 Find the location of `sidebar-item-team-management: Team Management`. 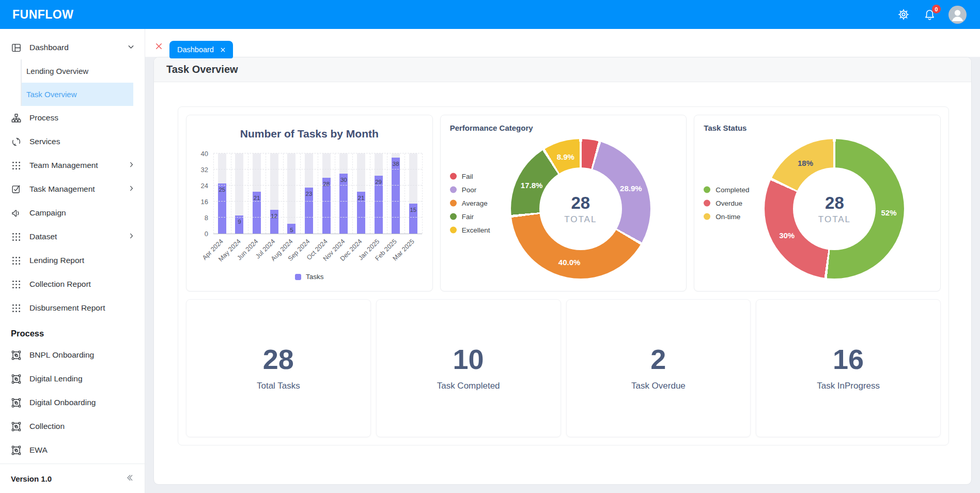

sidebar-item-team-management: Team Management is located at coordinates (72, 165).